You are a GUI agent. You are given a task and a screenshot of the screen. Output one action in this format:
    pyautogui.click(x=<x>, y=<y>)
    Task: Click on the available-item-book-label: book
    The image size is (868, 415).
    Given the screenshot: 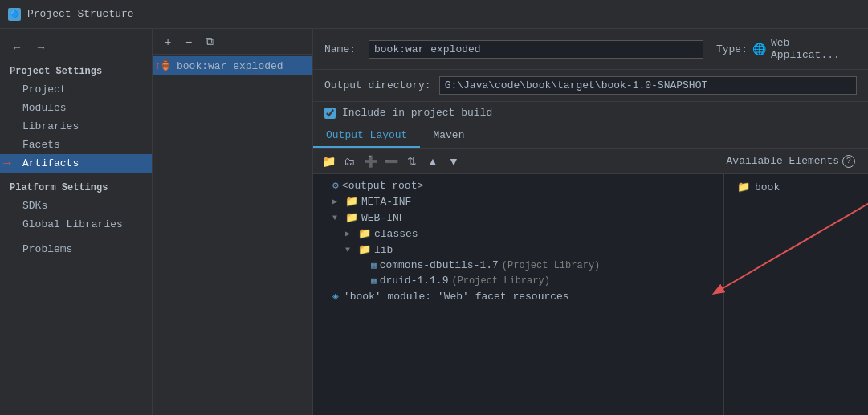 What is the action you would take?
    pyautogui.click(x=768, y=188)
    